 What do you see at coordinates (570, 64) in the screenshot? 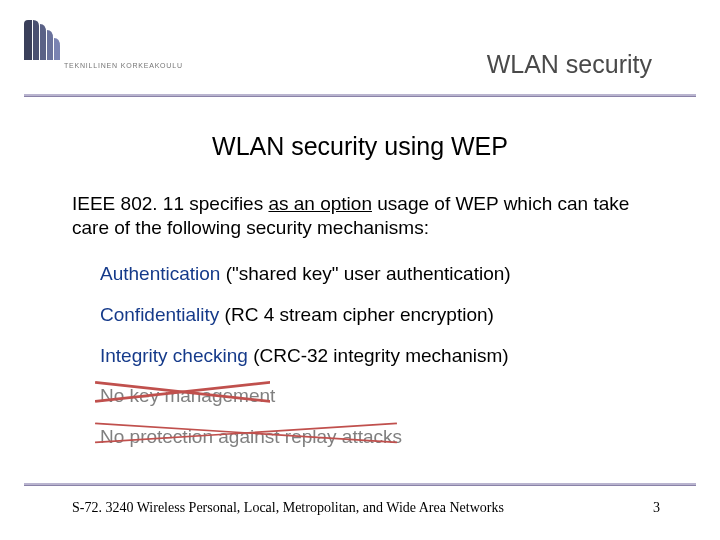
I see `header-title: WLAN security` at bounding box center [570, 64].